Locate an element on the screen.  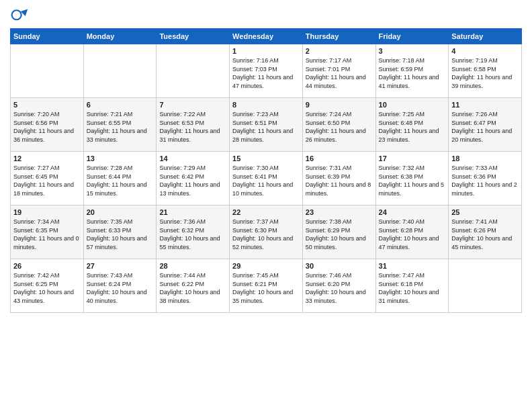
calendar-cell: 25Sunrise: 7:41 AM Sunset: 6:26 PM Dayli… is located at coordinates (485, 232).